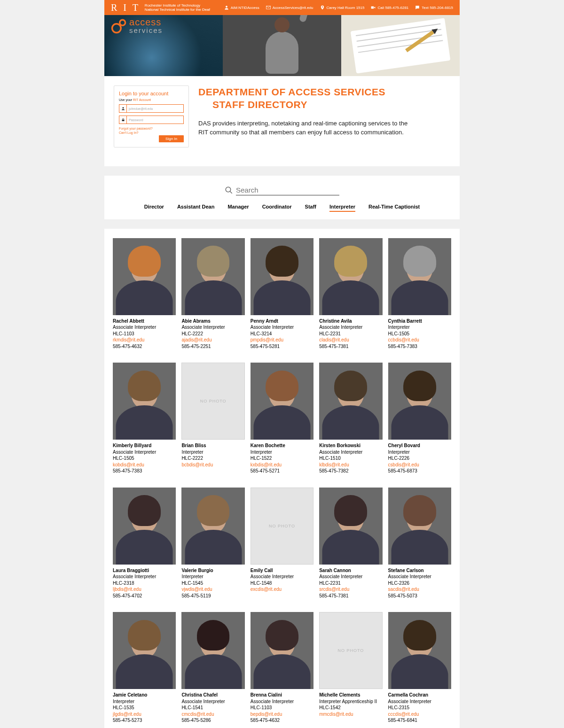 The height and width of the screenshot is (728, 564). What do you see at coordinates (351, 543) in the screenshot?
I see `staff-card: Sarah CannonAssociate InterpreterHLC-223…` at bounding box center [351, 543].